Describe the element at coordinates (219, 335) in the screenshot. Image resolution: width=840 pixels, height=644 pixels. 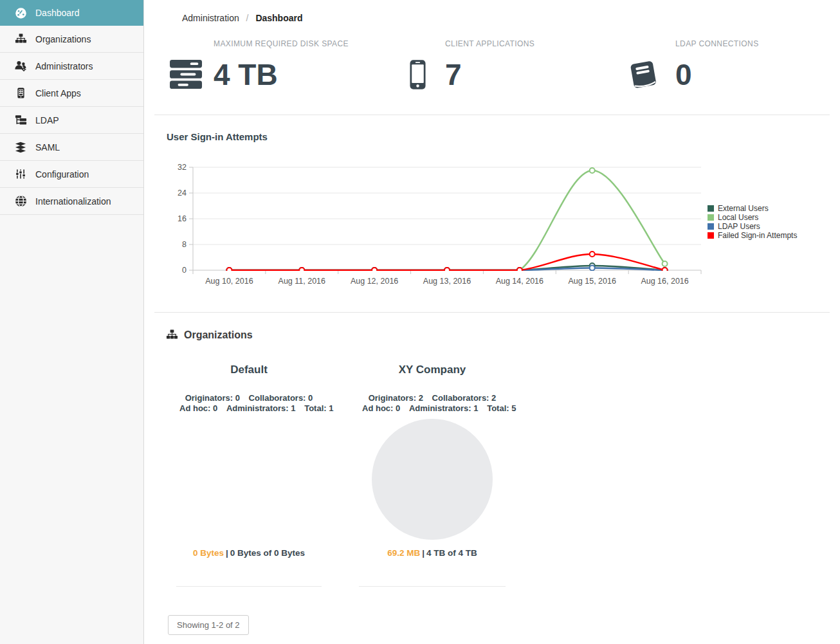
I see `organizations-title: Organizations` at that location.